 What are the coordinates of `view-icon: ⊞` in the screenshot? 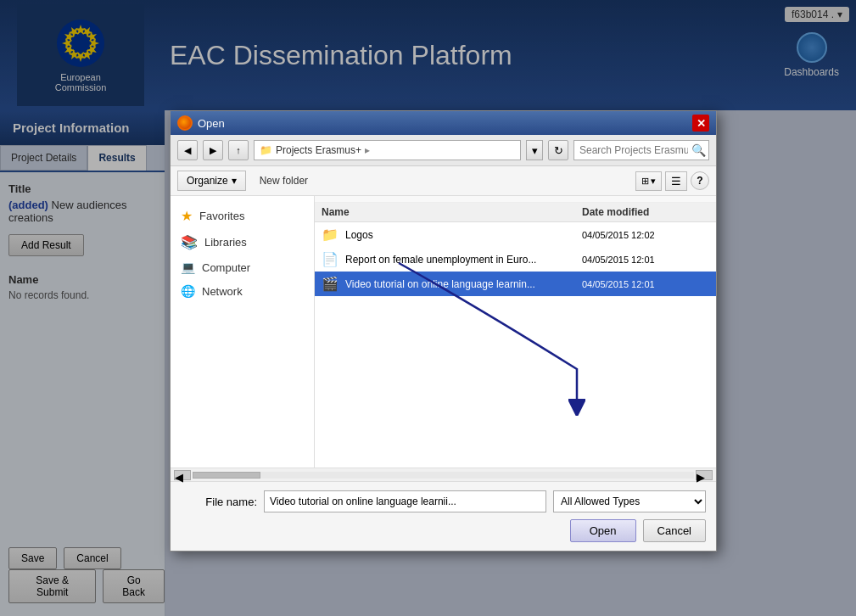 It's located at (645, 182).